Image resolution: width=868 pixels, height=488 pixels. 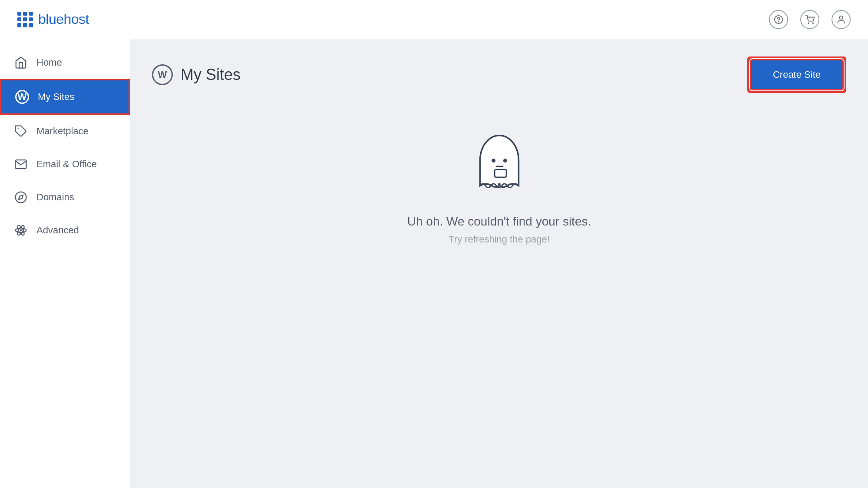 What do you see at coordinates (797, 75) in the screenshot?
I see `create-site-button: Create Site` at bounding box center [797, 75].